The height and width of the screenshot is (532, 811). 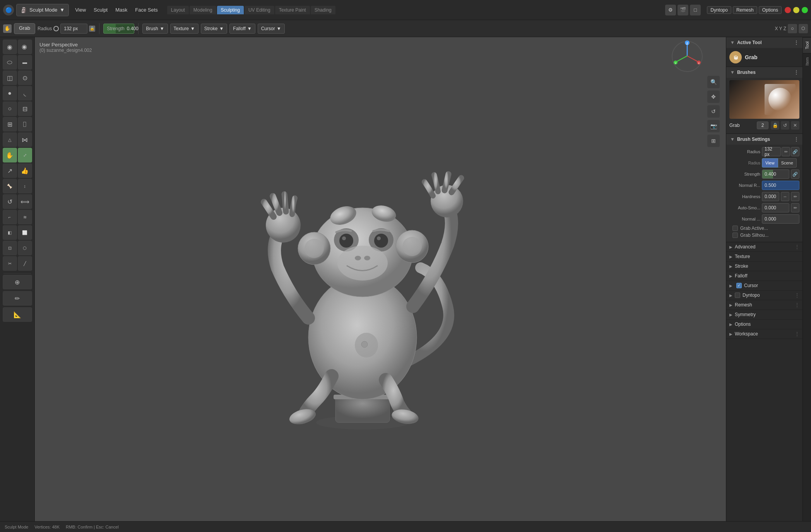 I want to click on menu-sculpt: Sculpt, so click(x=101, y=10).